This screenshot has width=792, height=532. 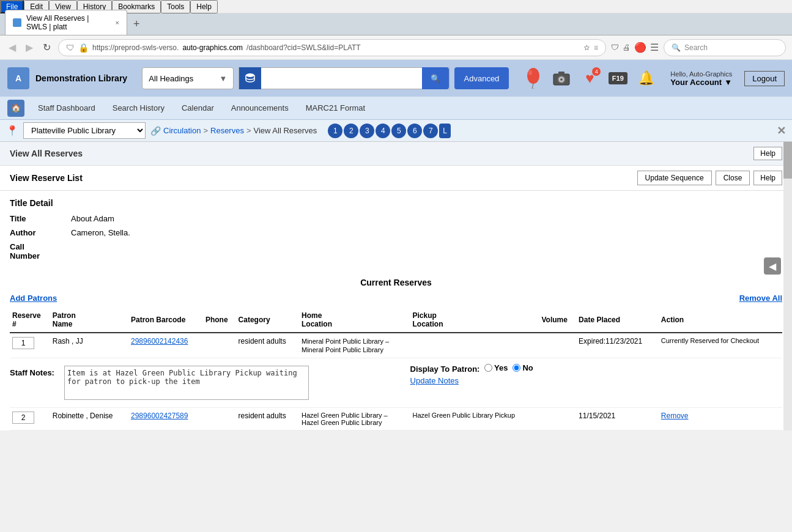 What do you see at coordinates (561, 78) in the screenshot?
I see `scanner-icon` at bounding box center [561, 78].